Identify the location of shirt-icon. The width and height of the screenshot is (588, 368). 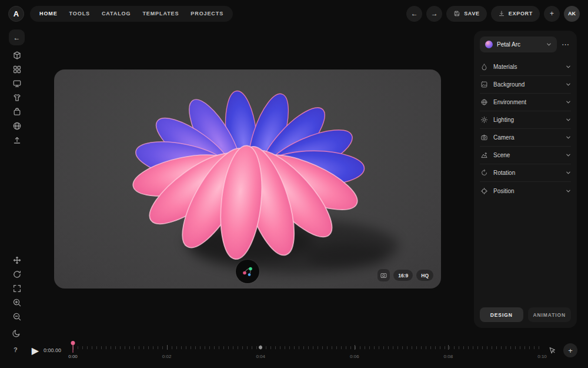
(17, 98).